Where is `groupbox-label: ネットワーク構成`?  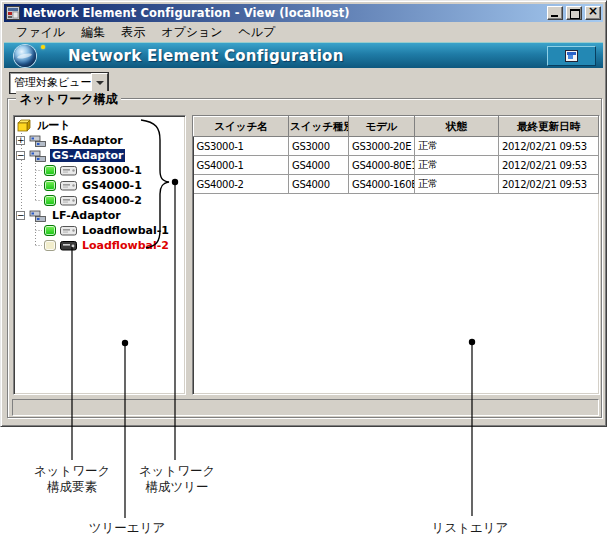 groupbox-label: ネットワーク構成 is located at coordinates (68, 100).